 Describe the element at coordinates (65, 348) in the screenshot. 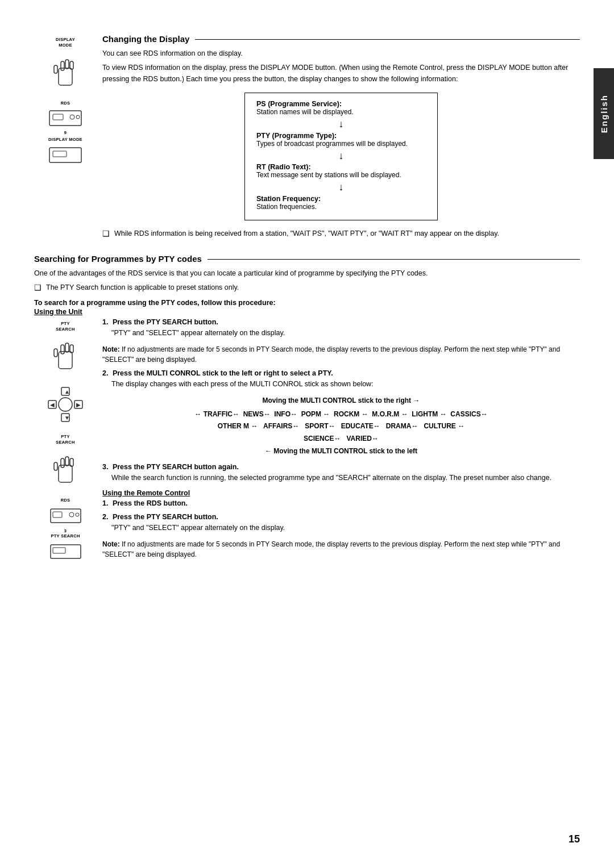

I see `illus-pty-search1: PTYSEARCH` at that location.